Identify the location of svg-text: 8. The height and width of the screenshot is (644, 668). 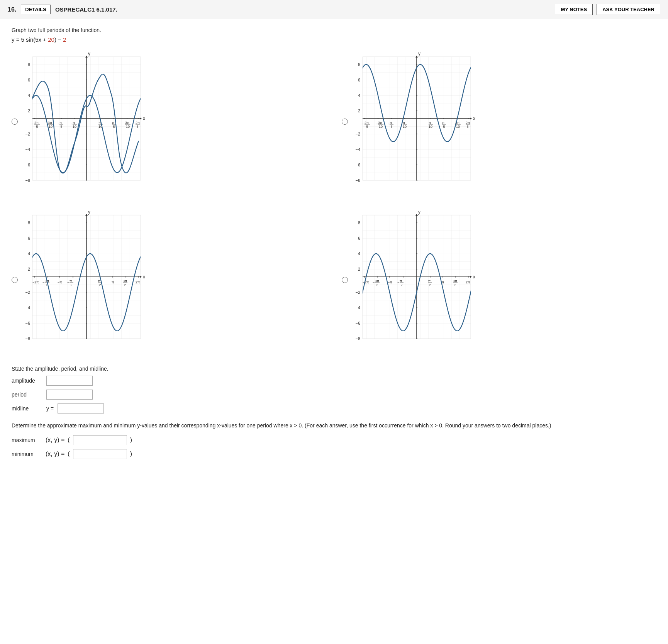
(359, 223).